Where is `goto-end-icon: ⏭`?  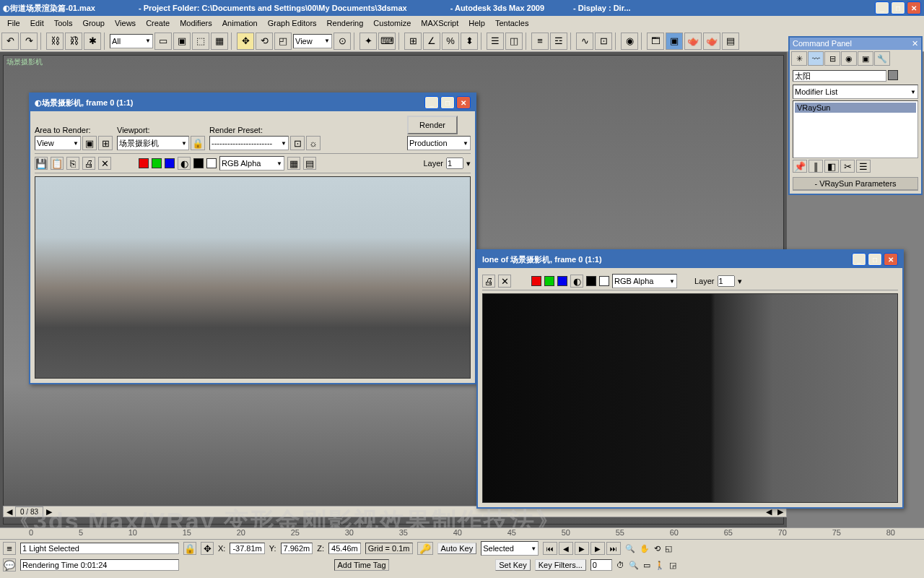
goto-end-icon: ⏭ is located at coordinates (614, 548).